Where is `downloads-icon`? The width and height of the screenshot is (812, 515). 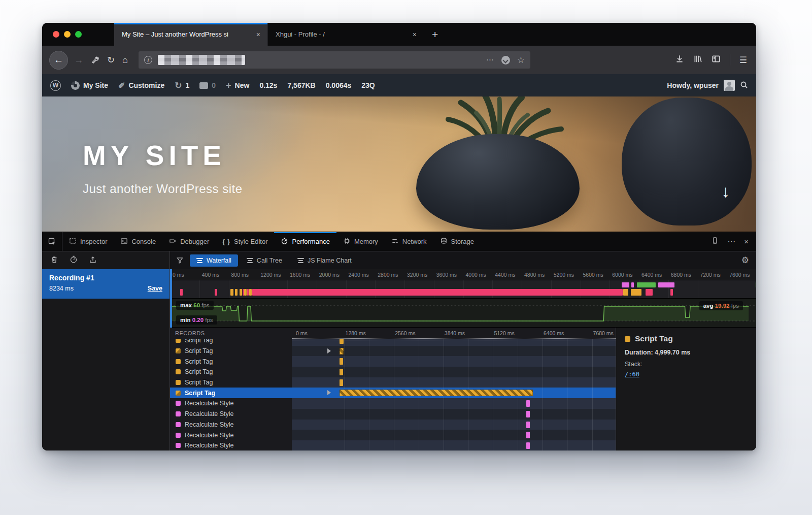
downloads-icon is located at coordinates (680, 60).